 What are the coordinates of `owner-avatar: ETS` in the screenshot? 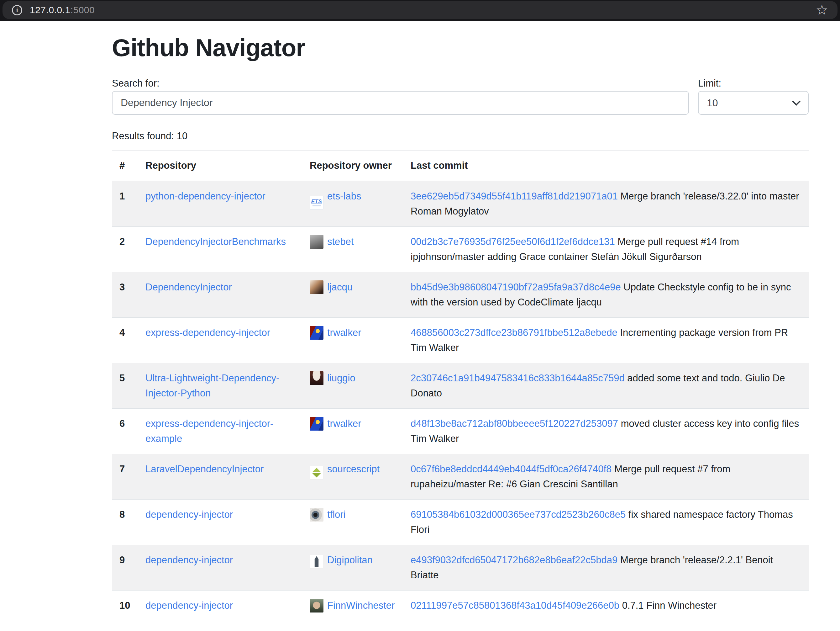 It's located at (317, 202).